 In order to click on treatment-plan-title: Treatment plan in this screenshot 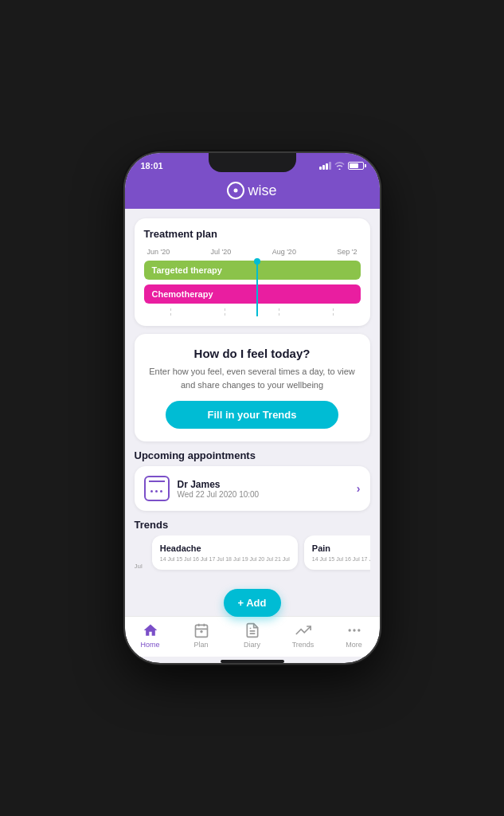, I will do `click(252, 234)`.